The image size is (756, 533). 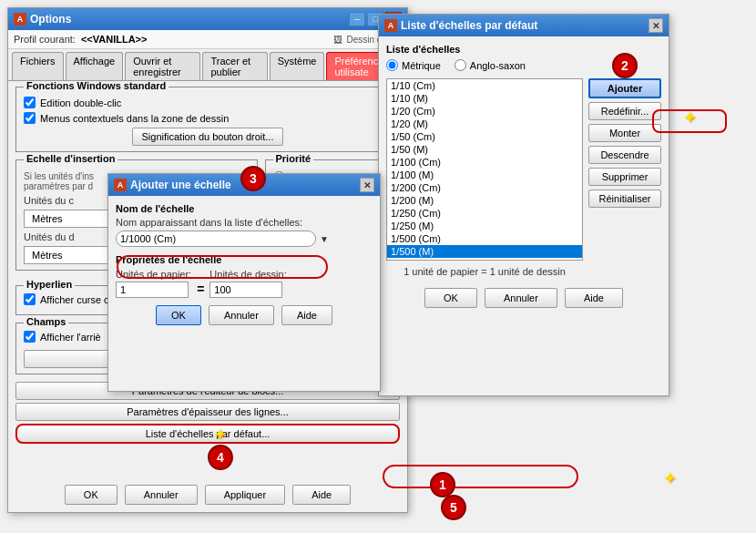 I want to click on move-up-button: Monter, so click(x=625, y=133).